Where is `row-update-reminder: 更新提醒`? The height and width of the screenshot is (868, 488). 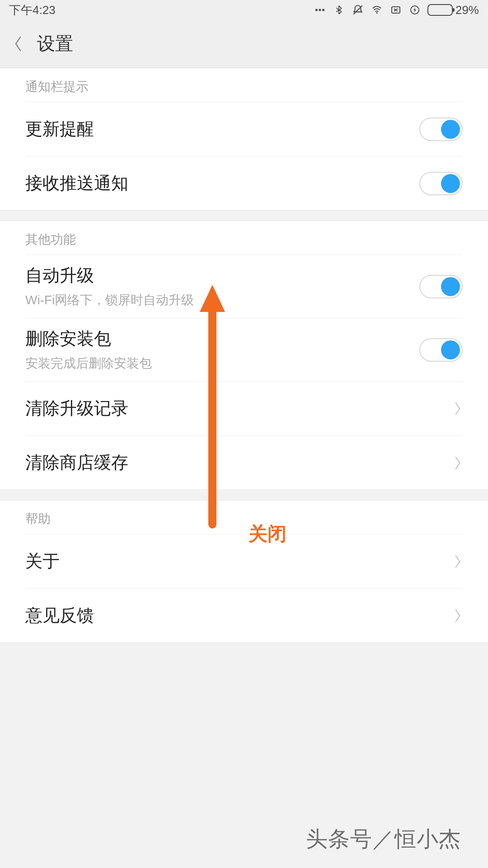
row-update-reminder: 更新提醒 is located at coordinates (244, 129).